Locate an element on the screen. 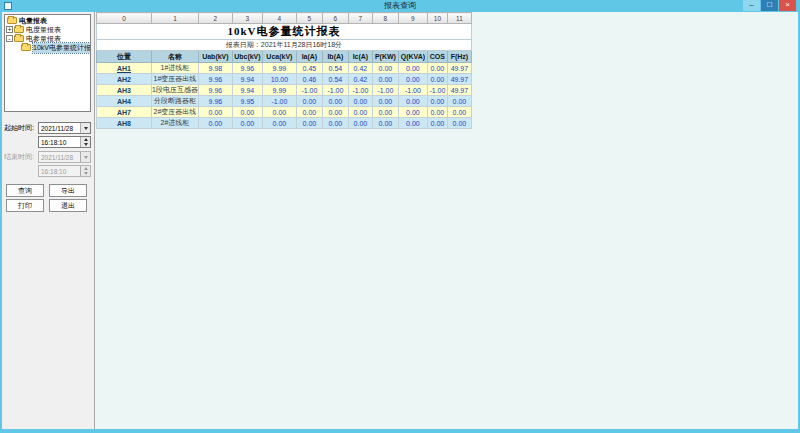 The image size is (800, 433). grid-cell: 0.45 is located at coordinates (309, 68).